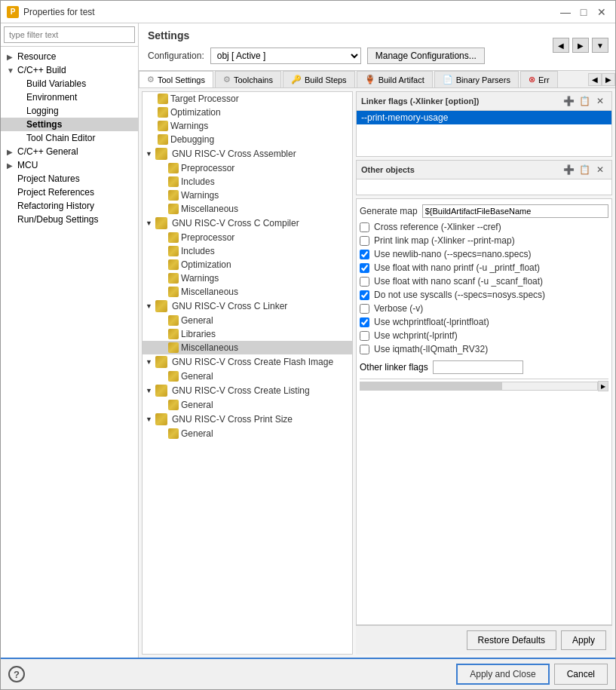  What do you see at coordinates (457, 268) in the screenshot?
I see `float-printf-label: Use float with nano printf (-u _printf_f…` at bounding box center [457, 268].